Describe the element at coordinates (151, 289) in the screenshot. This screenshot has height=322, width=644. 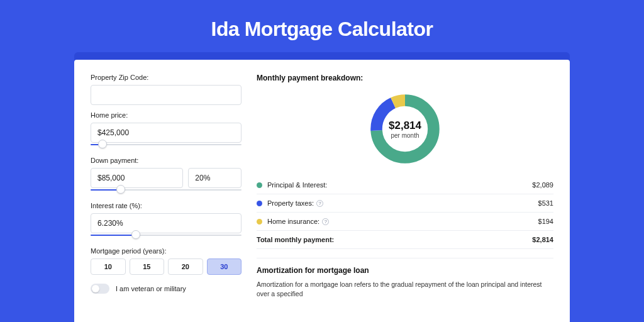
I see `veteran-label: I am veteran or military` at that location.